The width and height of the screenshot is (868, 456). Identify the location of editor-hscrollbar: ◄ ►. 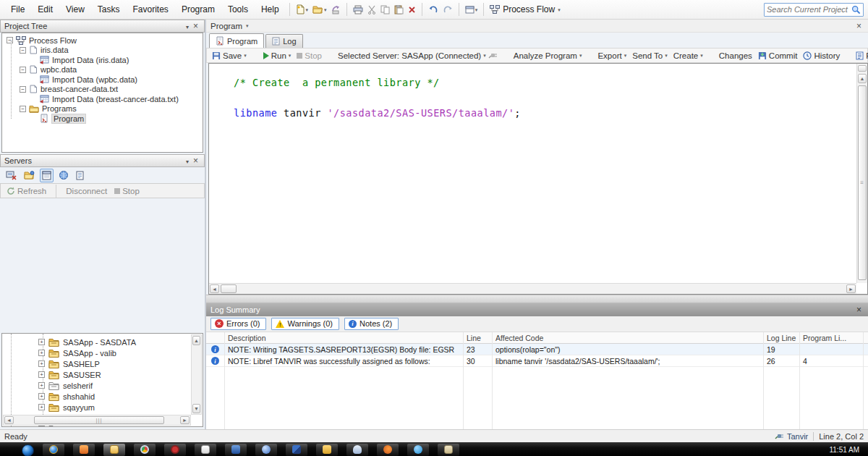
(532, 288).